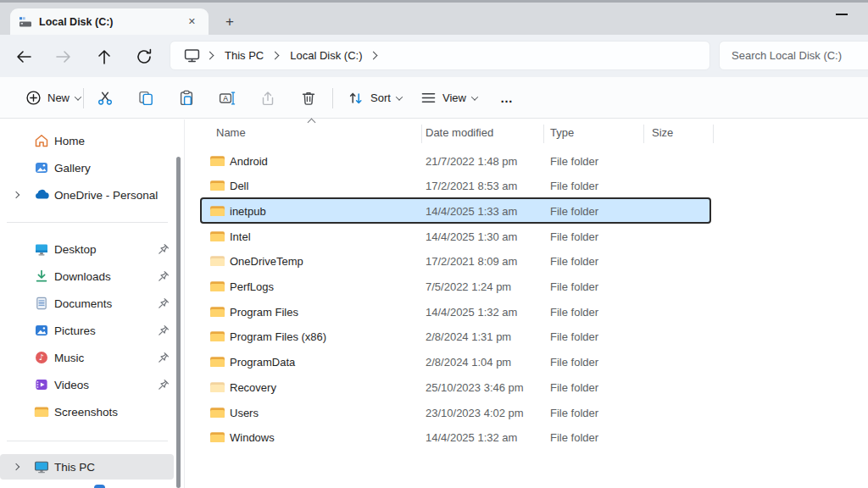  I want to click on file-date: 17/2/2021 8:09 am, so click(471, 261).